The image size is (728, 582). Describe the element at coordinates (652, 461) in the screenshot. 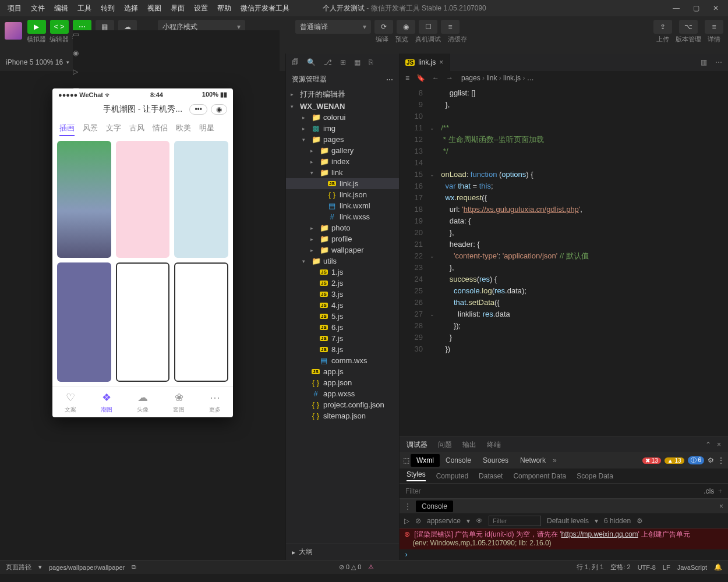

I see `error-badge: ✖ 13` at that location.